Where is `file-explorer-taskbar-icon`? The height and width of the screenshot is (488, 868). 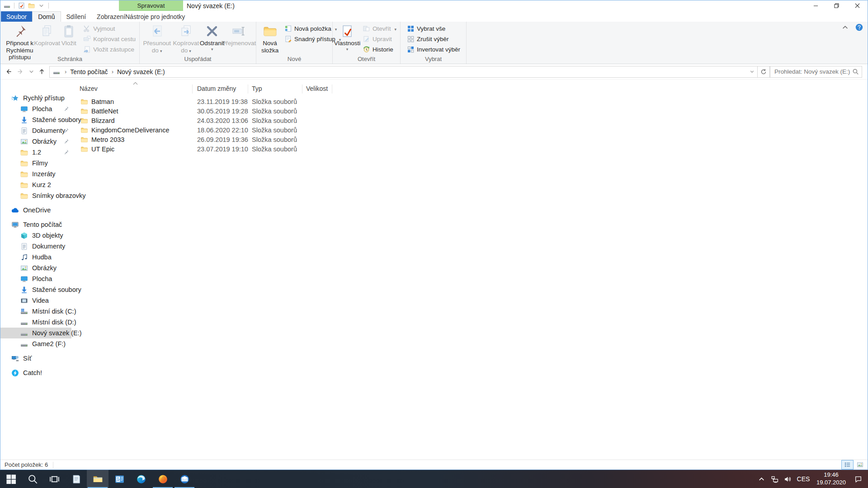 file-explorer-taskbar-icon is located at coordinates (98, 479).